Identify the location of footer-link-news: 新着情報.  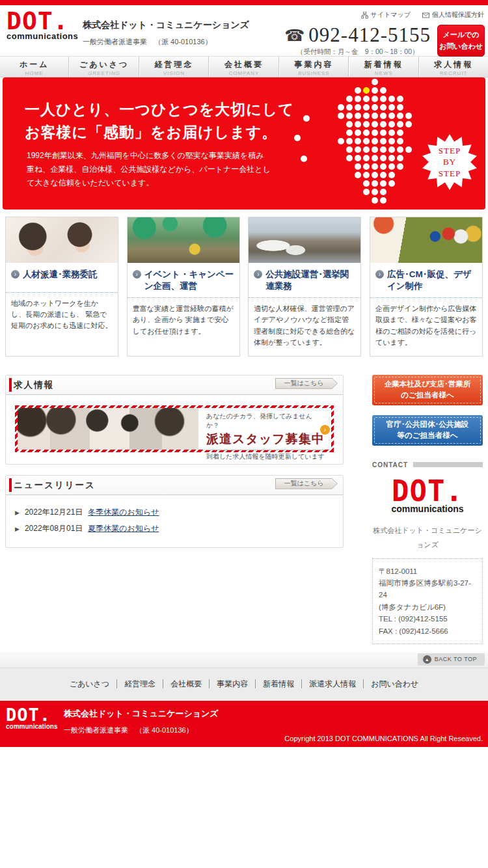
(278, 684).